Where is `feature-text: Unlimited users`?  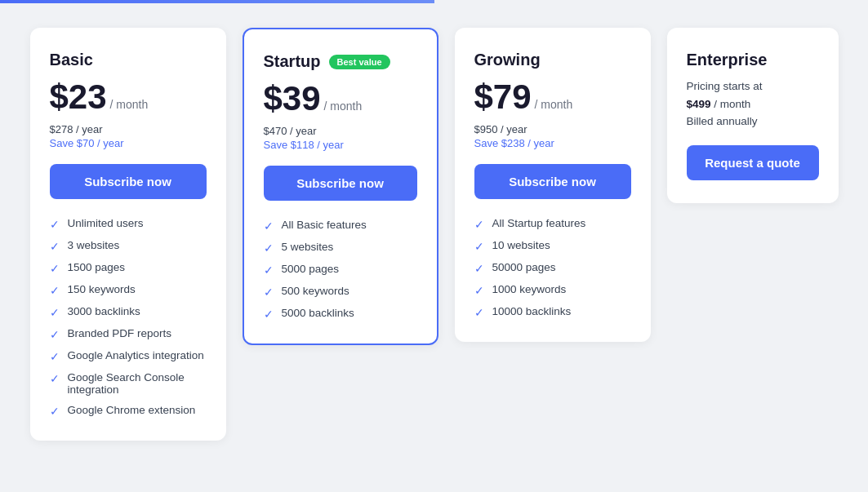
feature-text: Unlimited users is located at coordinates (106, 224).